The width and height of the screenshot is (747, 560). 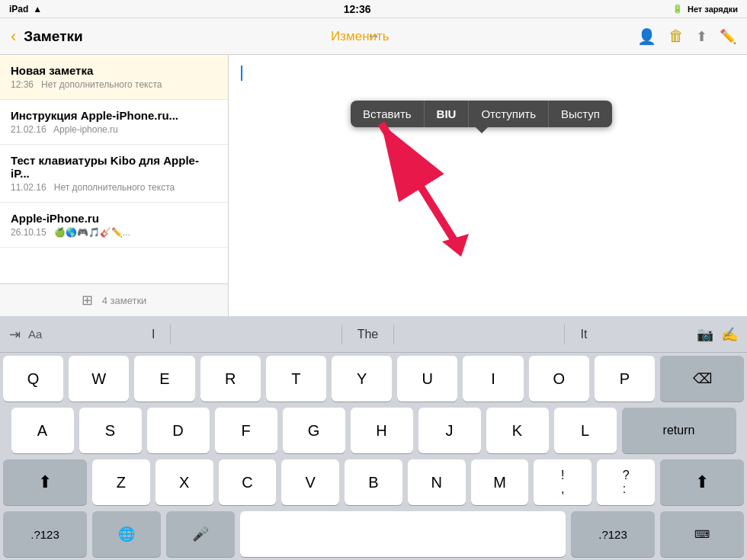 I want to click on note-item: Новая заметка 12:36 Нет дополнительного …, so click(x=114, y=78).